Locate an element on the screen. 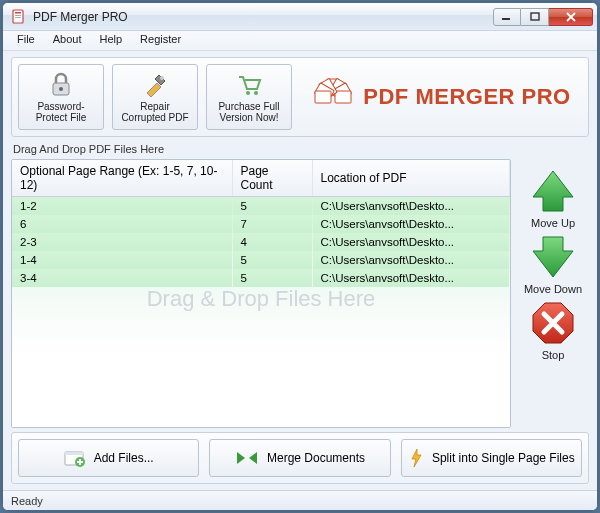 The width and height of the screenshot is (600, 513). window-title: PDF Merger PRO is located at coordinates (263, 17).